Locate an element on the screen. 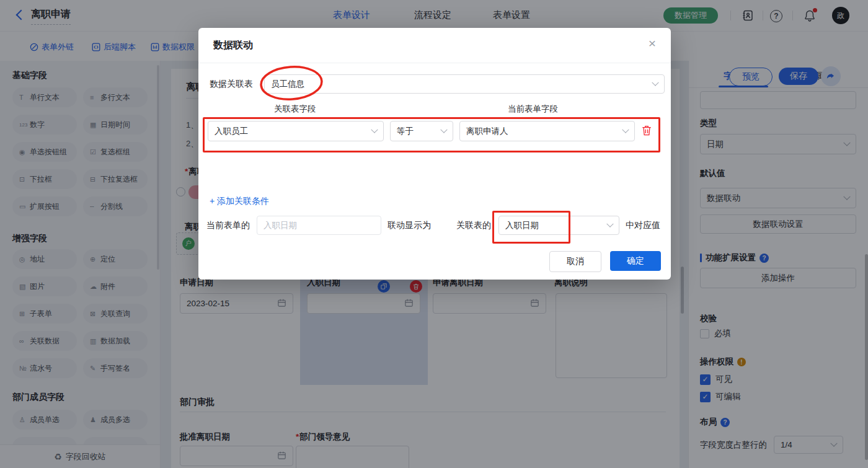  close-icon: × is located at coordinates (652, 43).